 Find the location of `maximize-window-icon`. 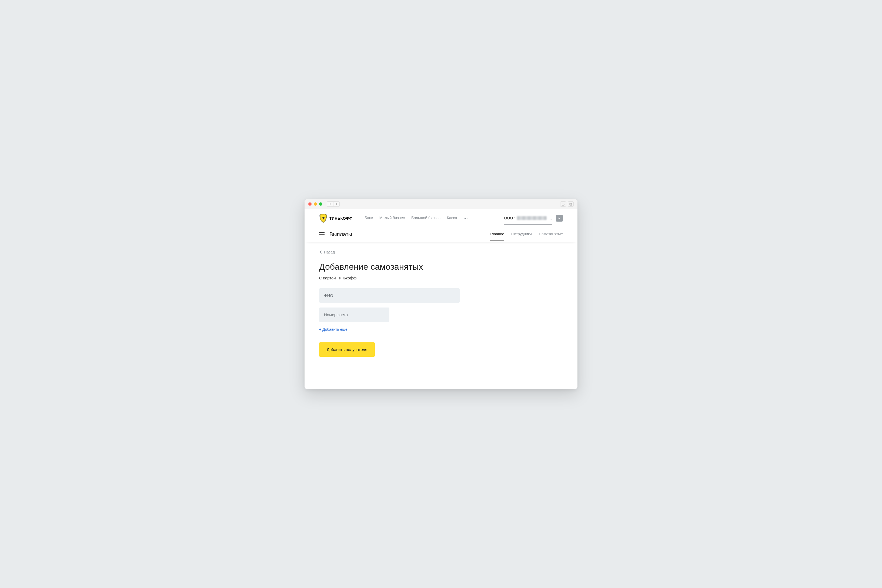

maximize-window-icon is located at coordinates (321, 204).